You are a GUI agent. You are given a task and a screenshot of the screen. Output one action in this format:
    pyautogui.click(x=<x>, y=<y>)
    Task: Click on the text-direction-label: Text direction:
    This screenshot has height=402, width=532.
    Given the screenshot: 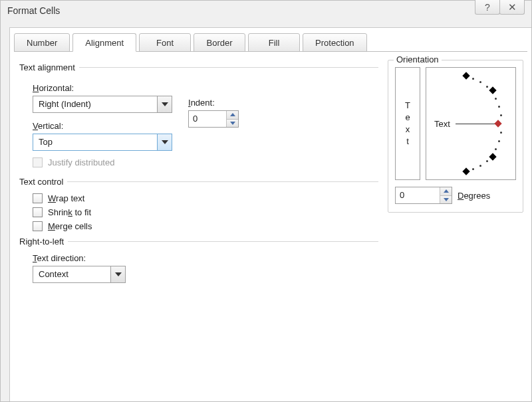 What is the action you would take?
    pyautogui.click(x=205, y=258)
    